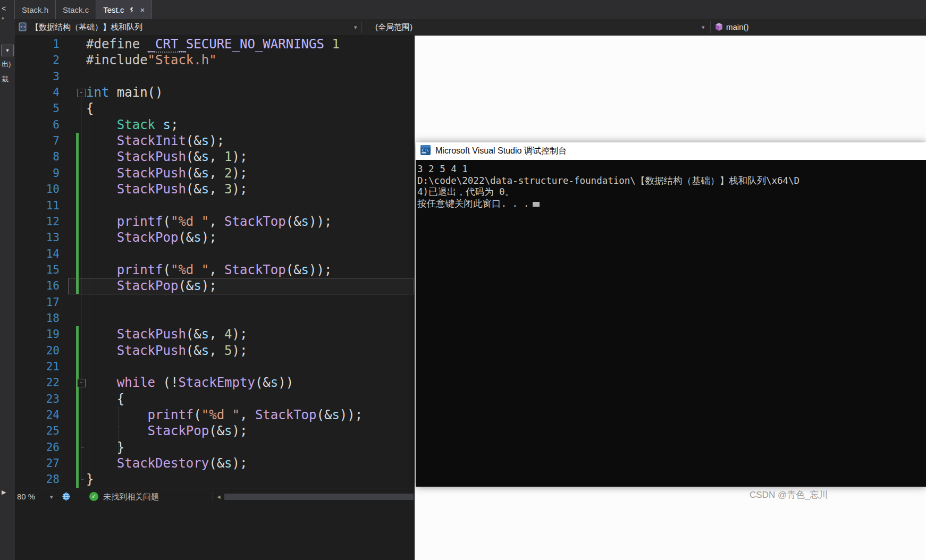  What do you see at coordinates (41, 254) in the screenshot?
I see `line-number: 14` at bounding box center [41, 254].